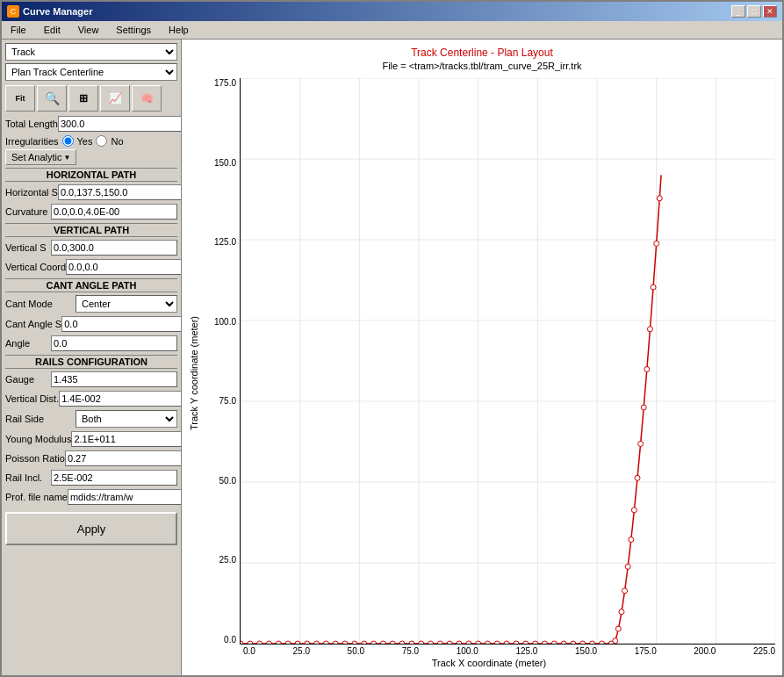 The image size is (784, 677). I want to click on rail-side-select: Both Left Right, so click(126, 419).